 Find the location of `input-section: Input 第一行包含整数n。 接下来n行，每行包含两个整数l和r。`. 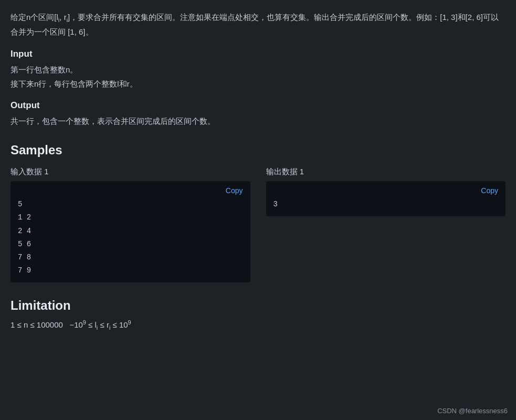

input-section: Input 第一行包含整数n。 接下来n行，每行包含两个整数l和r。 is located at coordinates (258, 70).